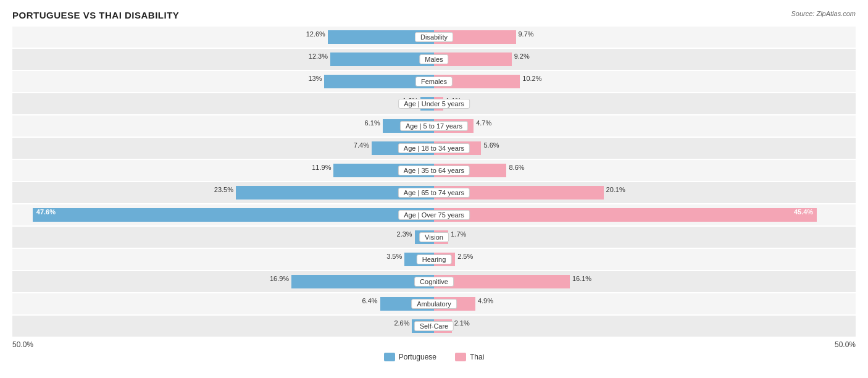 The image size is (868, 378). I want to click on bar-row: 2.6% Self-Care 2.1%, so click(434, 326).